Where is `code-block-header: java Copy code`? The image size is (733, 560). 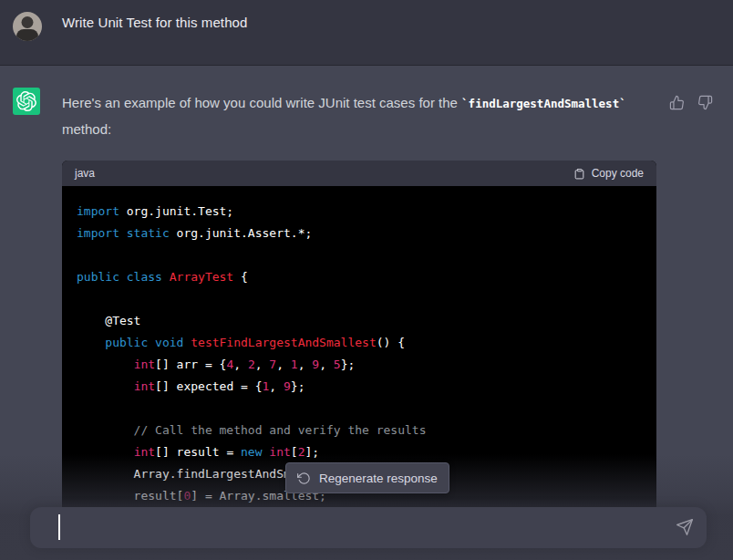 code-block-header: java Copy code is located at coordinates (359, 173).